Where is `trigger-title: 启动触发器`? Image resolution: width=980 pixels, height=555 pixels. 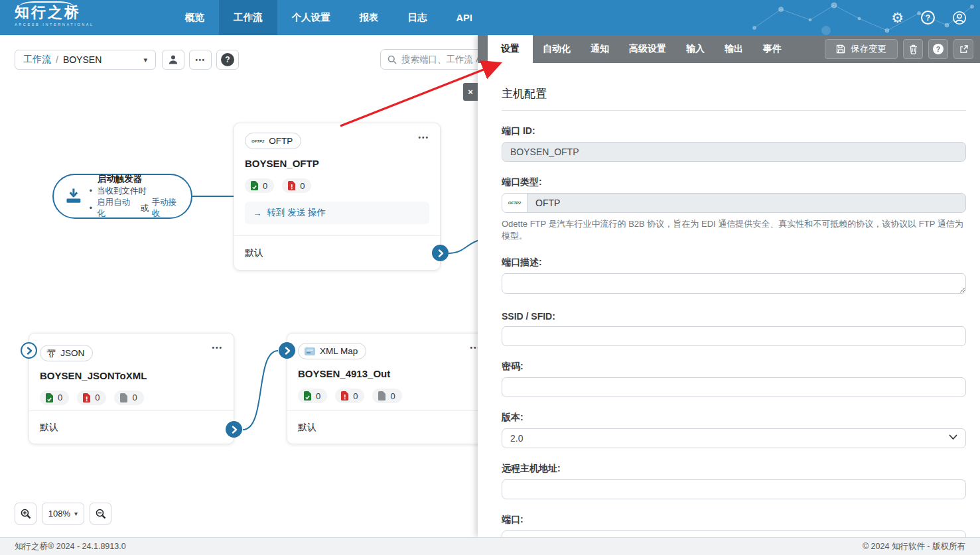
trigger-title: 启动触发器 is located at coordinates (141, 179).